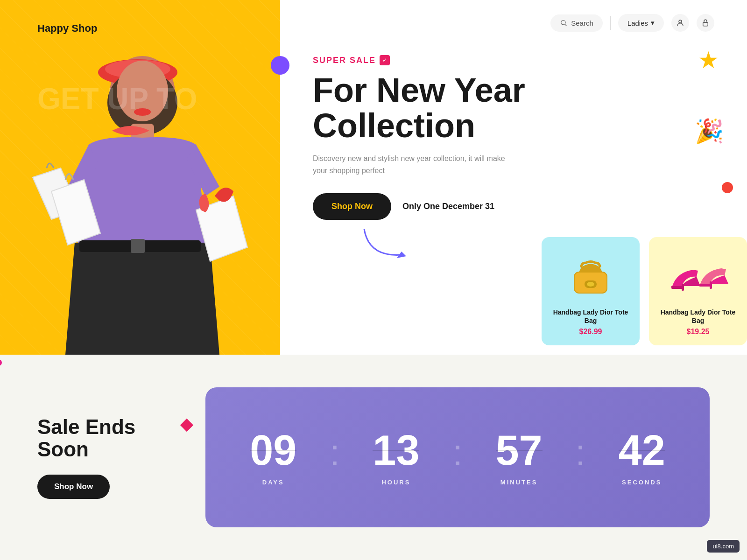 The height and width of the screenshot is (560, 747). I want to click on countdown-seconds-label: SECONDS, so click(641, 483).